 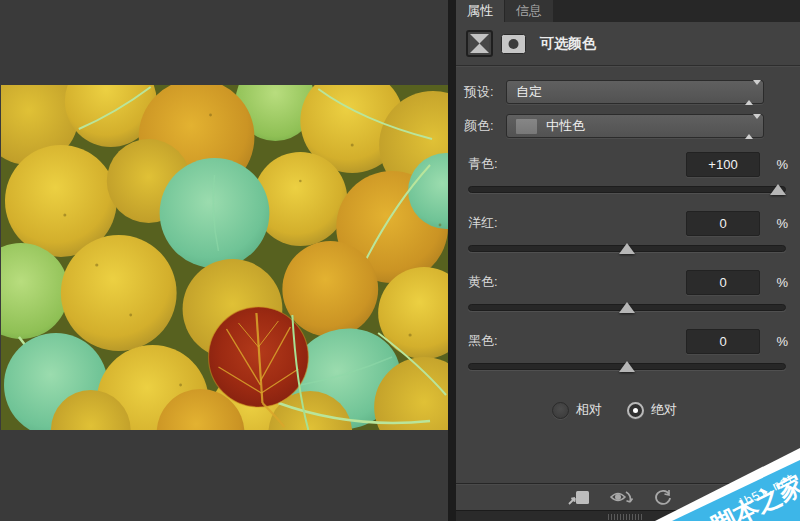 What do you see at coordinates (529, 92) in the screenshot?
I see `preset-value: 自定` at bounding box center [529, 92].